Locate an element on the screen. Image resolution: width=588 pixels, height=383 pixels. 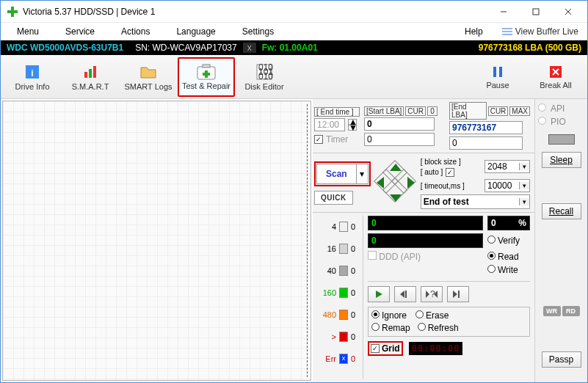
api-radio: API is located at coordinates (561, 109).